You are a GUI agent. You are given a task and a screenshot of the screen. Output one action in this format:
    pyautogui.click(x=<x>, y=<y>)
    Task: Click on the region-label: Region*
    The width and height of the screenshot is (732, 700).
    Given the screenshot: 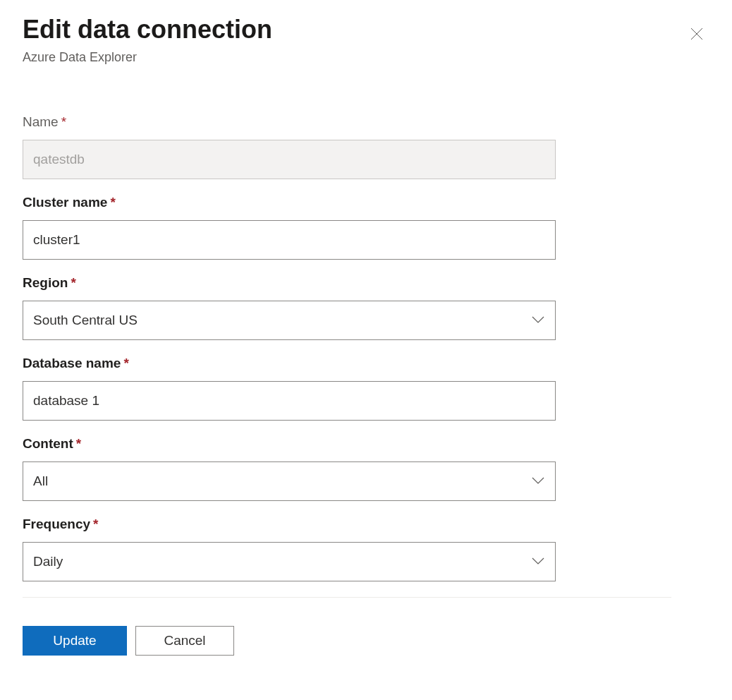 What is the action you would take?
    pyautogui.click(x=289, y=283)
    